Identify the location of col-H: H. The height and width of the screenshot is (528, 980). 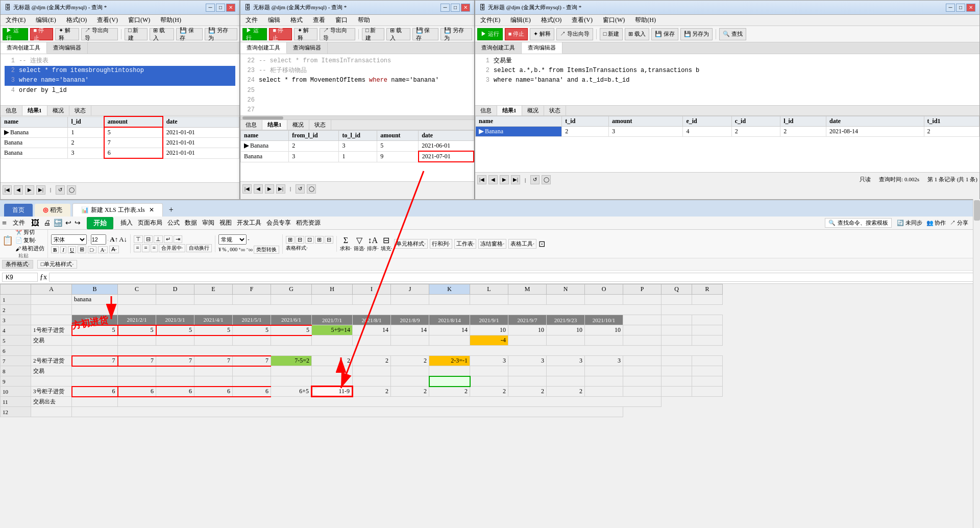
(332, 290).